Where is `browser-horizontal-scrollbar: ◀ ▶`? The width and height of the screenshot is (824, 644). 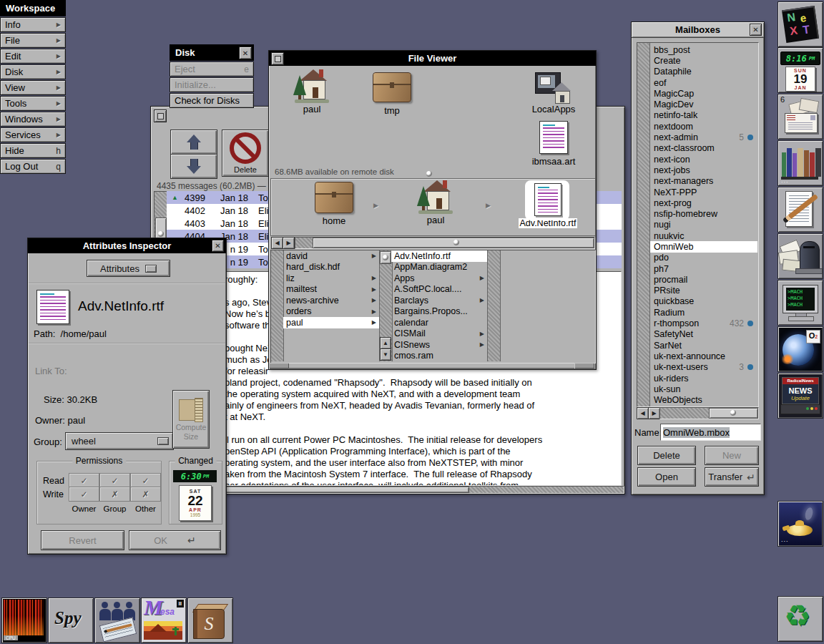
browser-horizontal-scrollbar: ◀ ▶ is located at coordinates (432, 242).